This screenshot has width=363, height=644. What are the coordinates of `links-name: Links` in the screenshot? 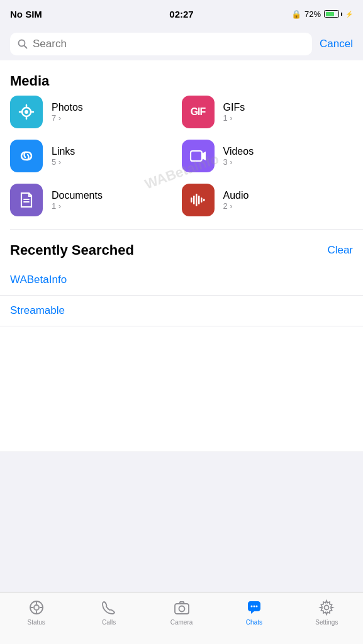 It's located at (63, 152).